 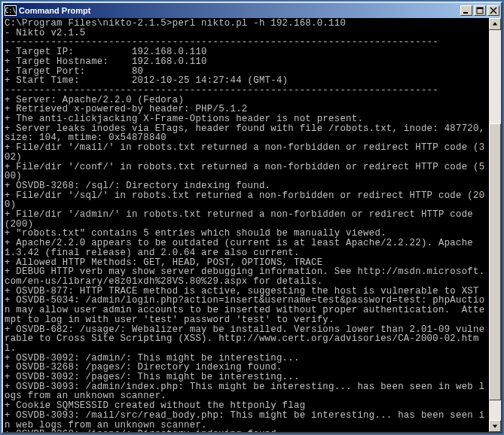 I want to click on vertical-scrollbar, so click(x=495, y=225).